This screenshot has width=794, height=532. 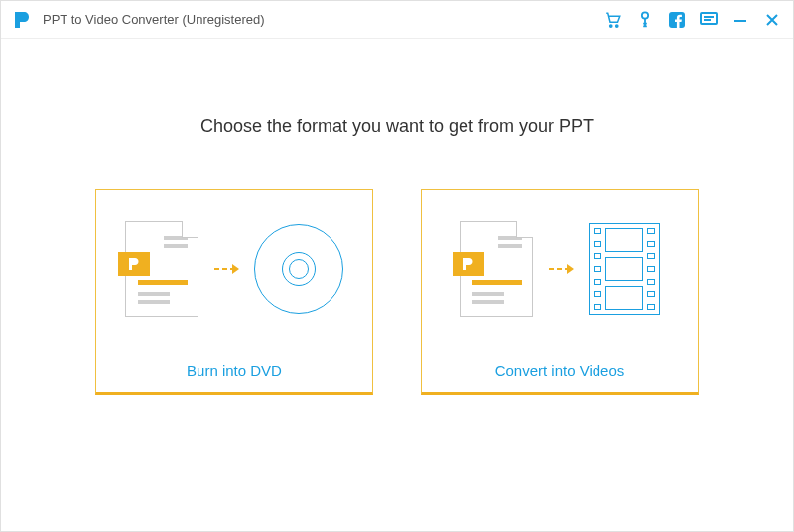 What do you see at coordinates (740, 20) in the screenshot?
I see `minimize-button` at bounding box center [740, 20].